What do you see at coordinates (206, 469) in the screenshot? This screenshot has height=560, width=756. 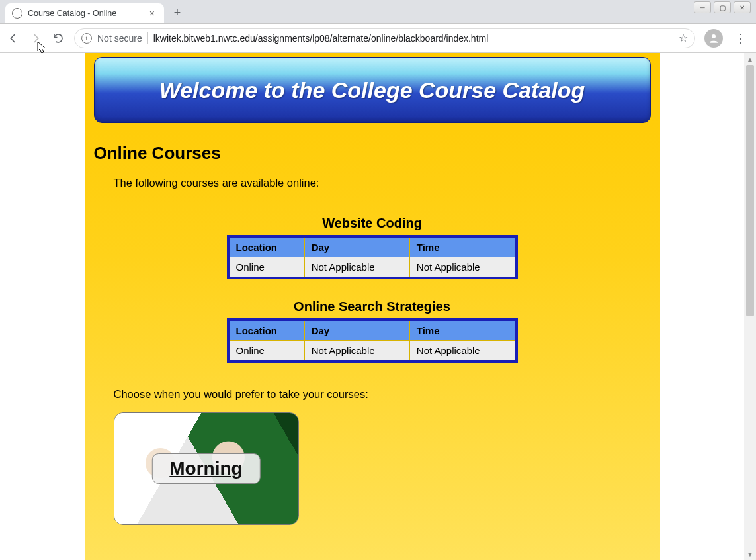 I see `time-option-label: Morning` at bounding box center [206, 469].